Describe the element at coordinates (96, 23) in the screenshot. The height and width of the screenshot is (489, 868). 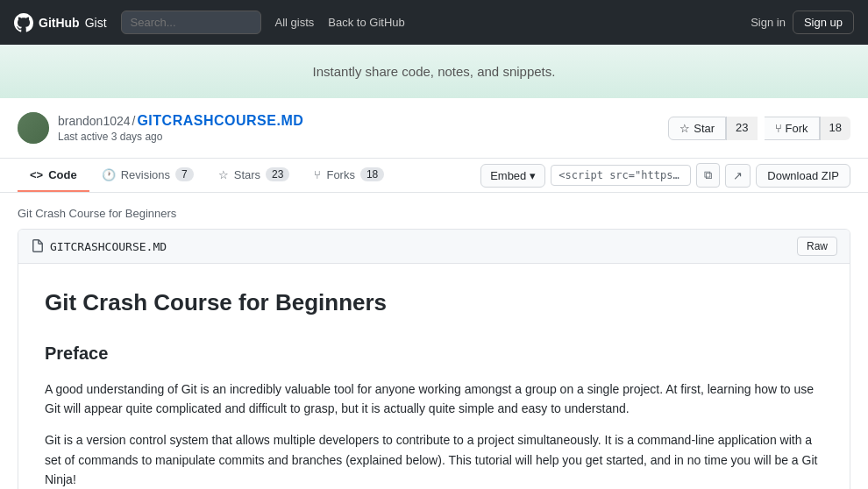
I see `gist-text: Gist` at that location.